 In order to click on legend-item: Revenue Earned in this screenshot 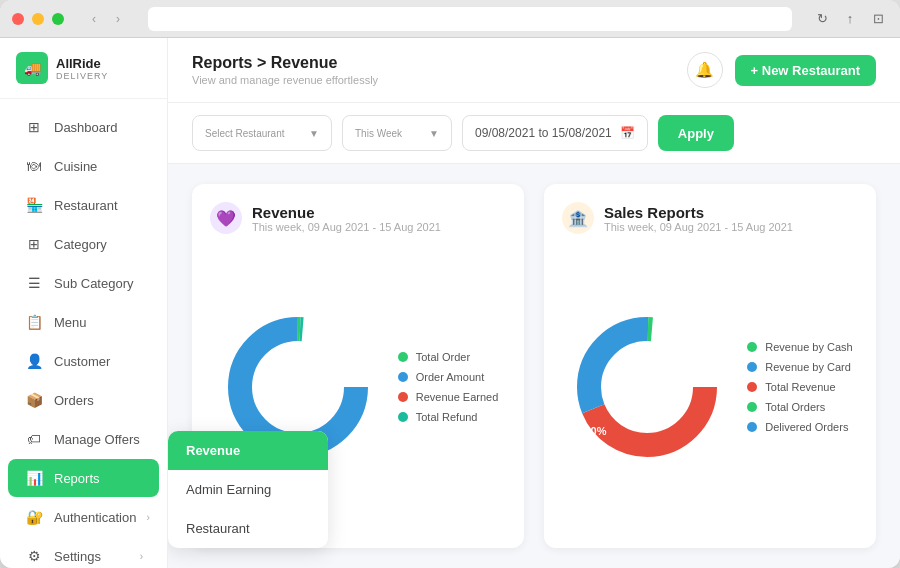, I will do `click(448, 397)`.